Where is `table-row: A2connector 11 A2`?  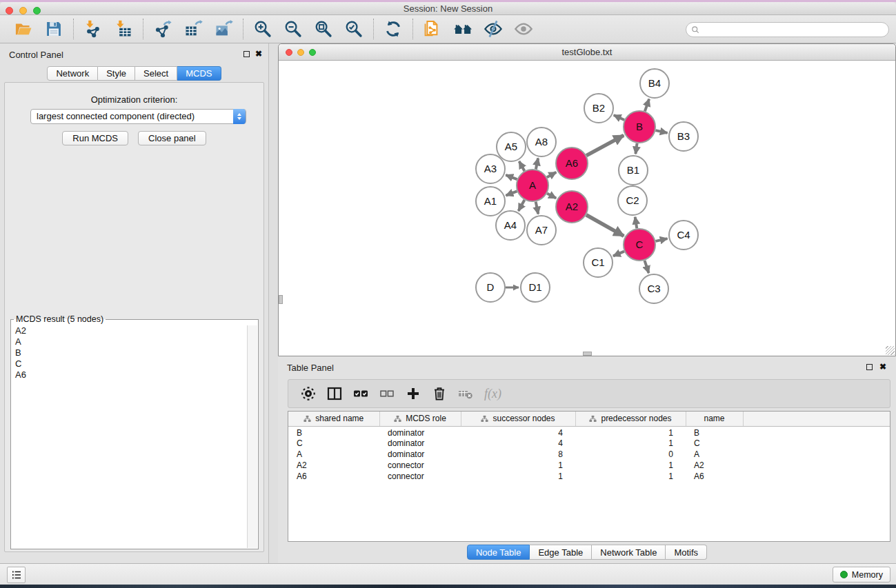
table-row: A2connector 11 A2 is located at coordinates (589, 465).